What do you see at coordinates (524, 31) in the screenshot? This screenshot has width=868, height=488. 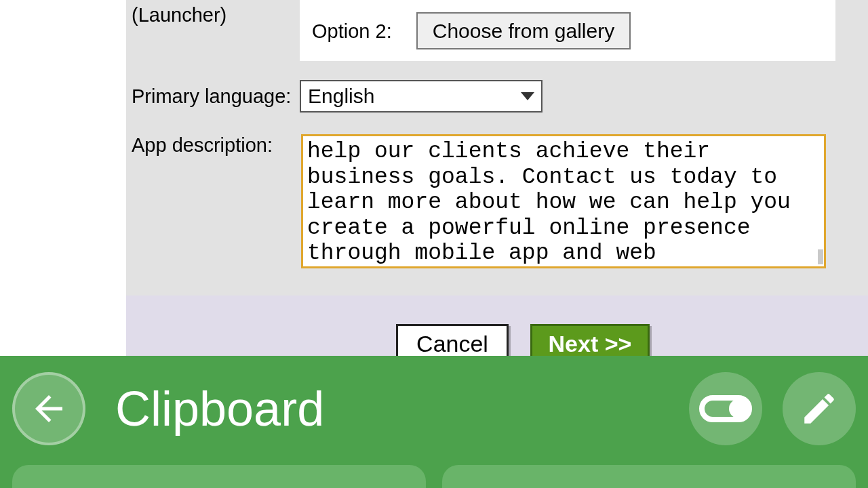 I see `gallery-button-label: Choose from gallery` at bounding box center [524, 31].